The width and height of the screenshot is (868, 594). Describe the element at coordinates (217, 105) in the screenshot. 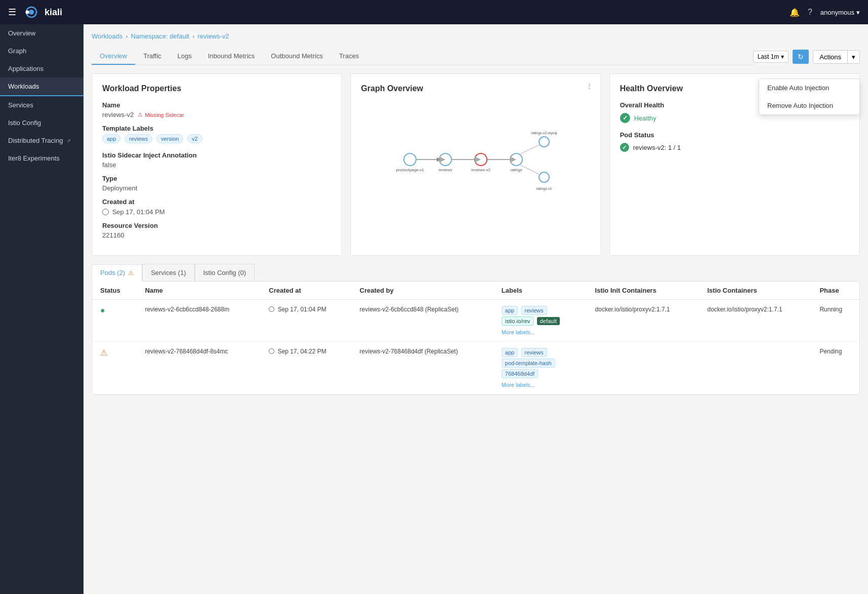

I see `name-label: Name` at that location.